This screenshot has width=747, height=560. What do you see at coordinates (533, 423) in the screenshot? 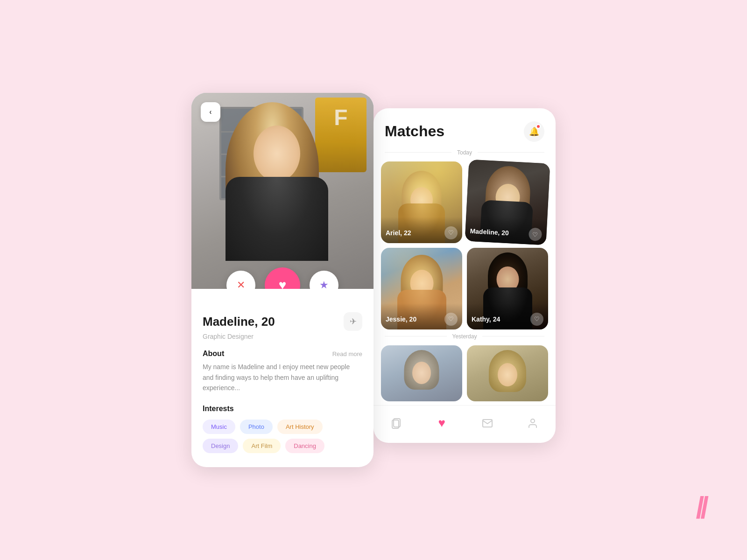
I see `profile-icon` at bounding box center [533, 423].